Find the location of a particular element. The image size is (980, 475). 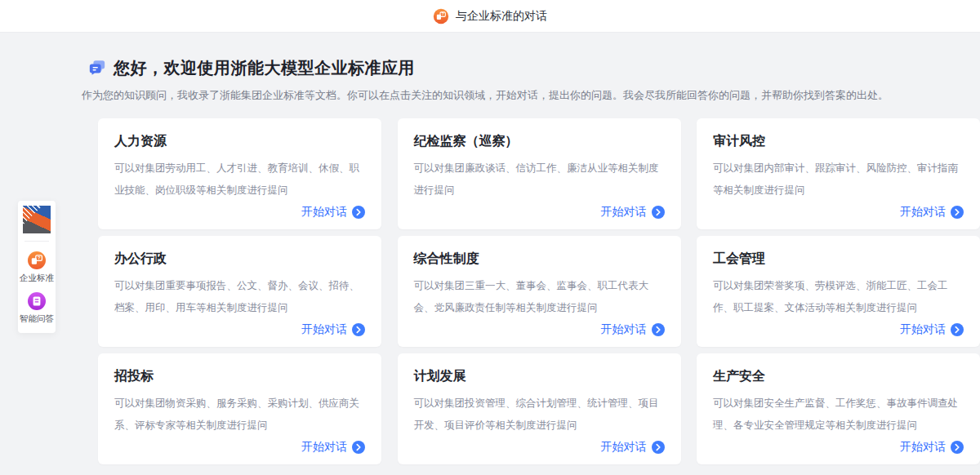

topic-card-audit-risk: 审计风控 可以对集团内部审计、跟踪审计、风险防控、审计指南等相关制度进行提问 开… is located at coordinates (838, 174).